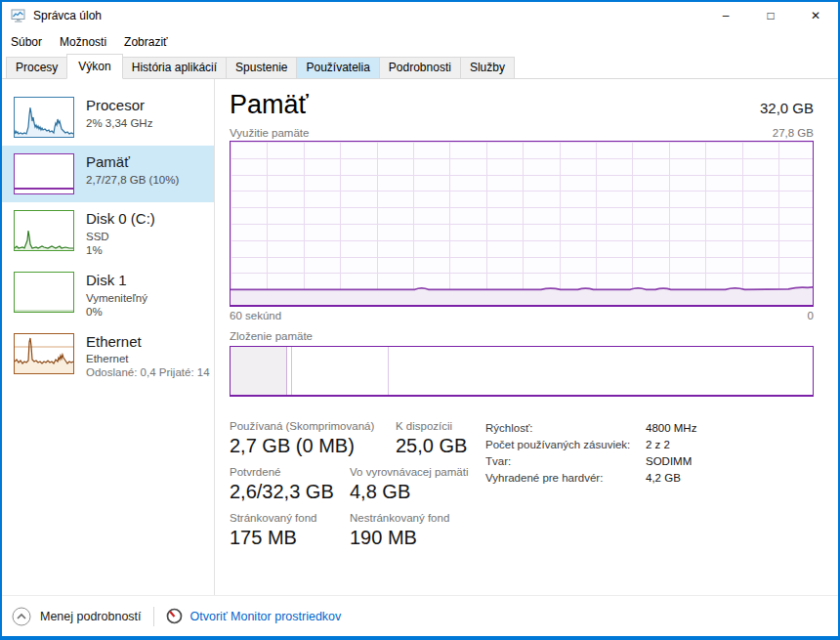 This screenshot has width=840, height=640. Describe the element at coordinates (770, 16) in the screenshot. I see `maximize-icon: □` at that location.